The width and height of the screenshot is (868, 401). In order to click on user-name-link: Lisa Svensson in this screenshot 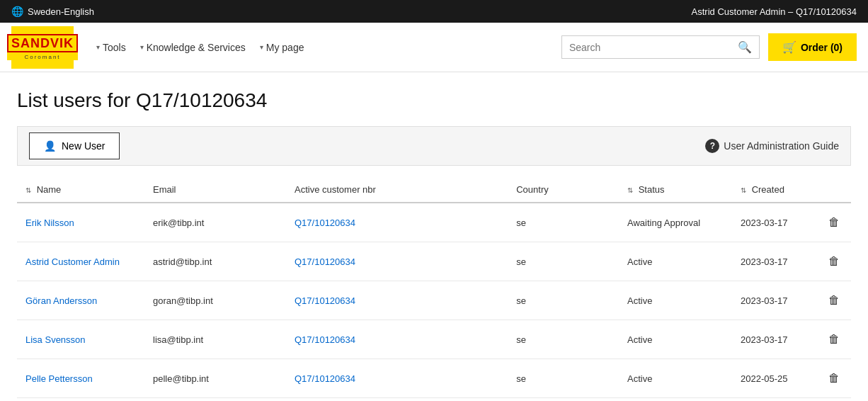, I will do `click(55, 340)`.